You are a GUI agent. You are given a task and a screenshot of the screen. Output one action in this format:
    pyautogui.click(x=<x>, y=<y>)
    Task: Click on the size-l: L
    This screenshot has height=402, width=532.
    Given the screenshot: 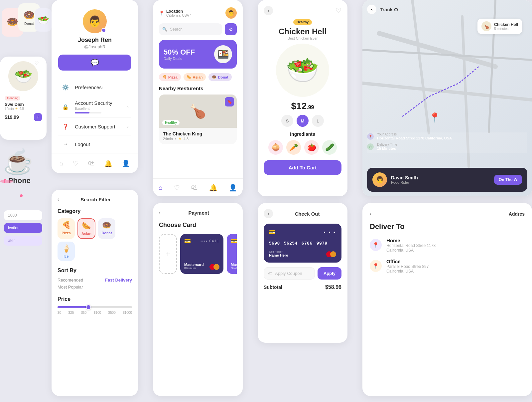 What is the action you would take?
    pyautogui.click(x=318, y=121)
    